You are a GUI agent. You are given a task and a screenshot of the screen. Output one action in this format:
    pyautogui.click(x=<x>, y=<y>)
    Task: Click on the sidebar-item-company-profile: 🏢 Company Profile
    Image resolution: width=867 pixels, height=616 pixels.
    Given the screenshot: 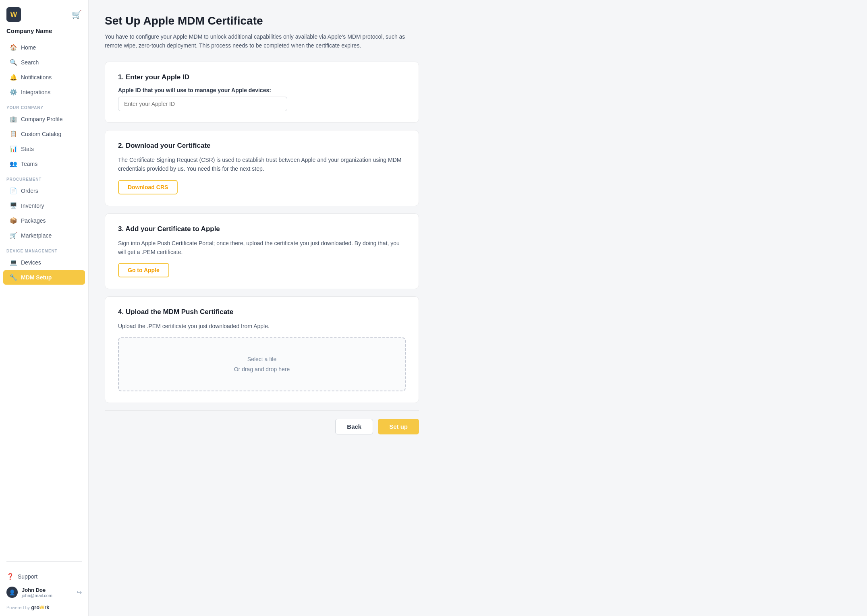 What is the action you would take?
    pyautogui.click(x=44, y=119)
    